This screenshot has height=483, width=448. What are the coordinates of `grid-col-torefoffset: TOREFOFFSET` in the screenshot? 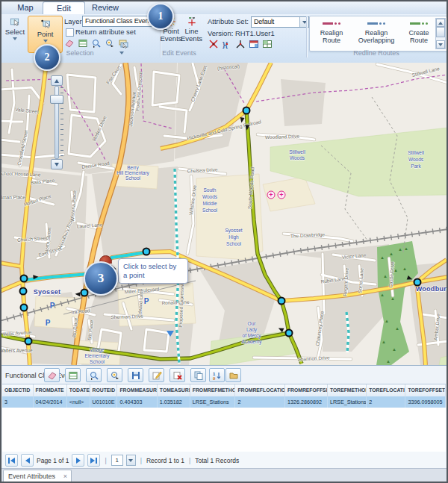 It's located at (426, 390).